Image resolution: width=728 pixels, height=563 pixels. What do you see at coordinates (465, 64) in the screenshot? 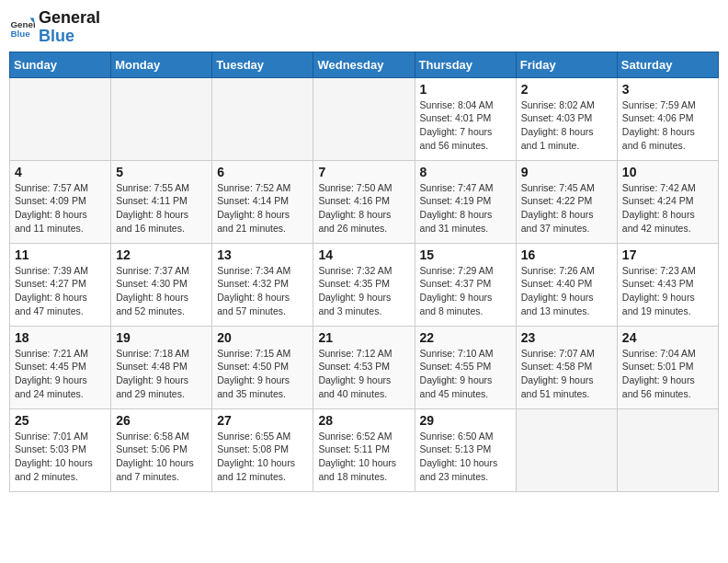
I see `weekday-header: Thursday` at bounding box center [465, 64].